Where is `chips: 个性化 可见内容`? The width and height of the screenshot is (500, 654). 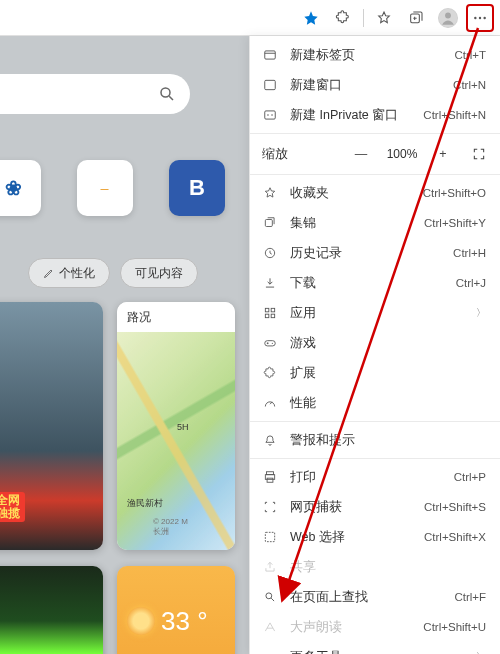
chips: 个性化 可见内容 is located at coordinates (113, 273).